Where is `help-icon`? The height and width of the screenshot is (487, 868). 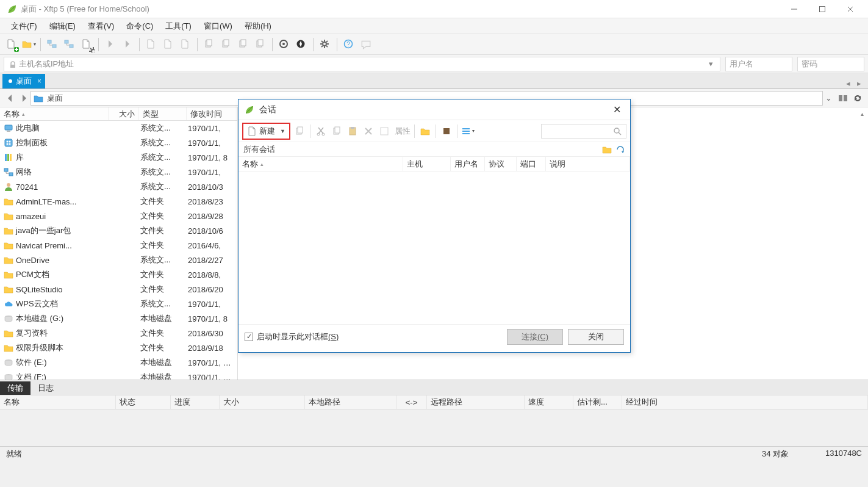
help-icon is located at coordinates (349, 45).